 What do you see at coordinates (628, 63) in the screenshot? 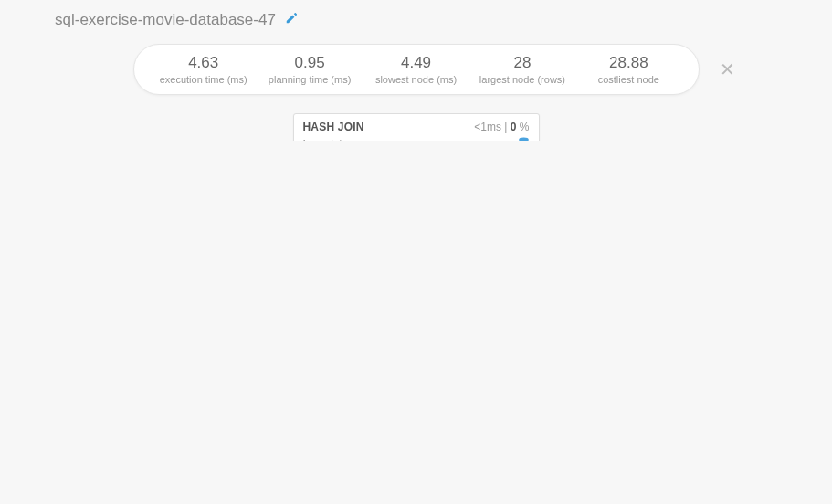
I see `stat-value: 28.88` at bounding box center [628, 63].